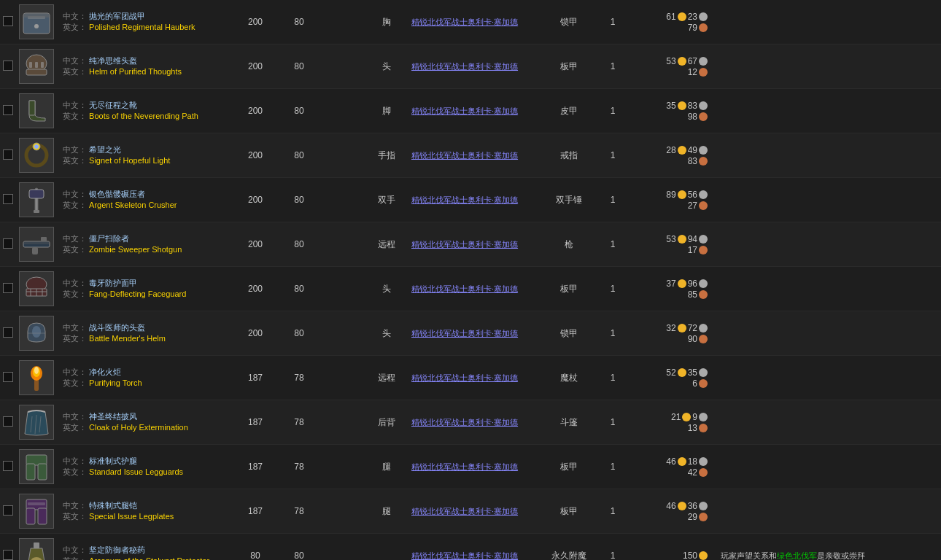 This screenshot has height=560, width=941. I want to click on item-name-en-link: Arcanum of the Stalwart Protector, so click(149, 559).